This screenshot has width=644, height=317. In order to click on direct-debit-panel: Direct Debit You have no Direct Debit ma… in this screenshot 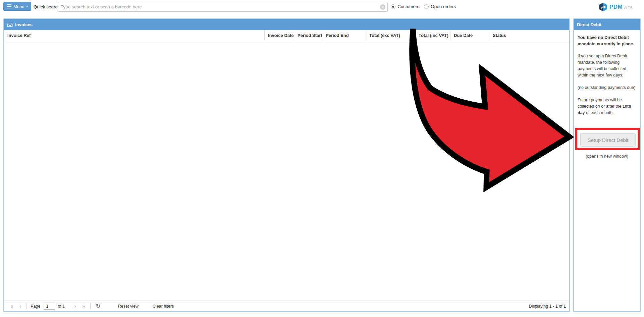, I will do `click(607, 165)`.